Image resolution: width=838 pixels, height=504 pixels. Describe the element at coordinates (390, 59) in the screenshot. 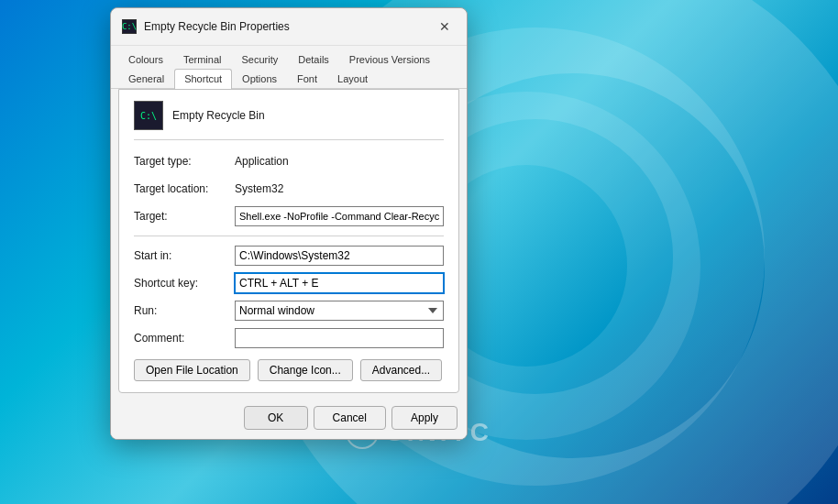

I see `tab-previous-versions: Previous Versions` at that location.